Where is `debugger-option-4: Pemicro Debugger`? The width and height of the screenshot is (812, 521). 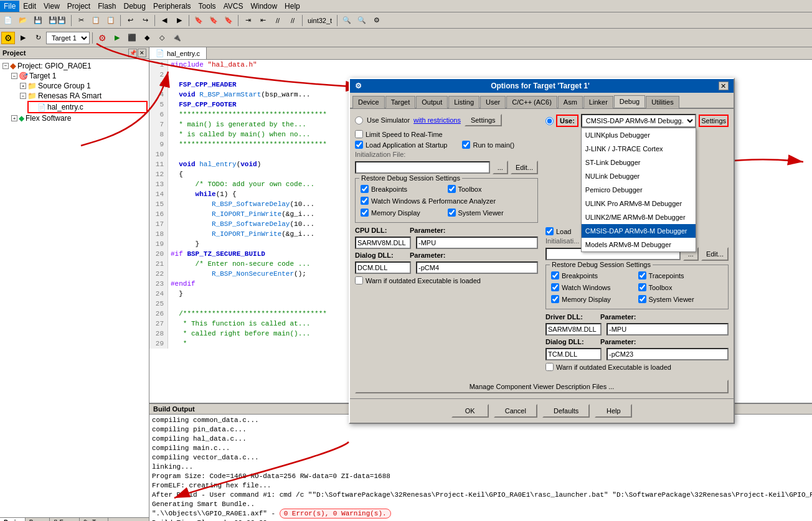
debugger-option-4: Pemicro Debugger is located at coordinates (639, 190).